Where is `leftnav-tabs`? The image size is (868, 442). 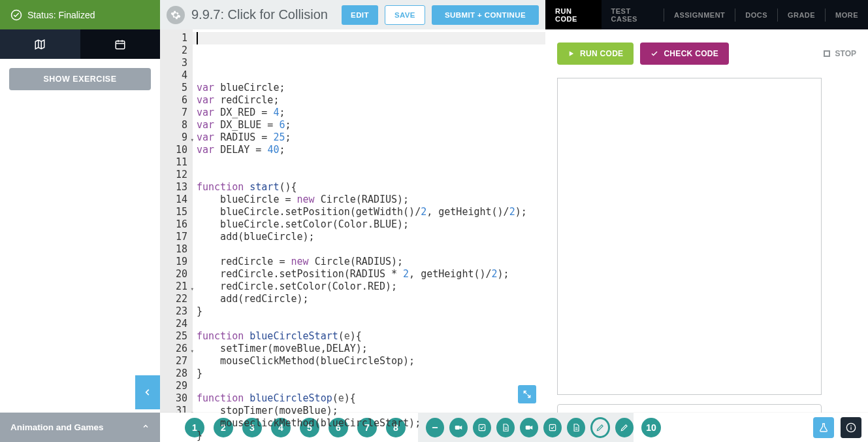 leftnav-tabs is located at coordinates (80, 44).